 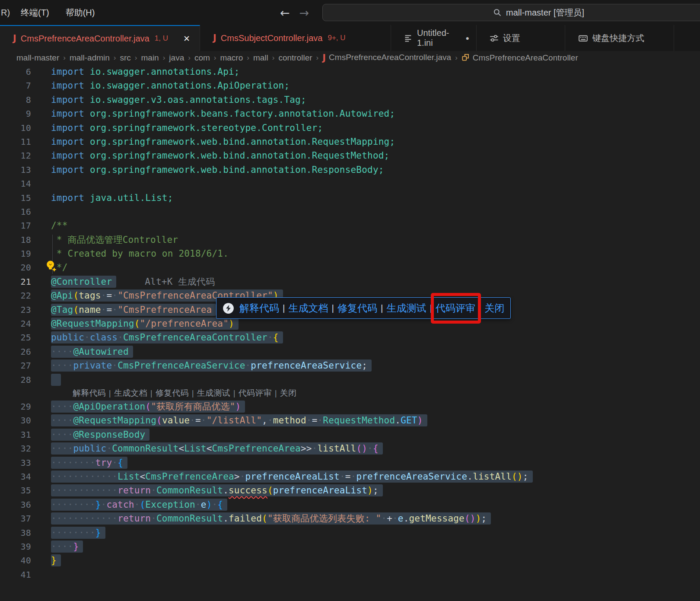 What do you see at coordinates (296, 38) in the screenshot?
I see `tab-CmsSubjectController.java: JCmsSubjectController.java9+, U` at bounding box center [296, 38].